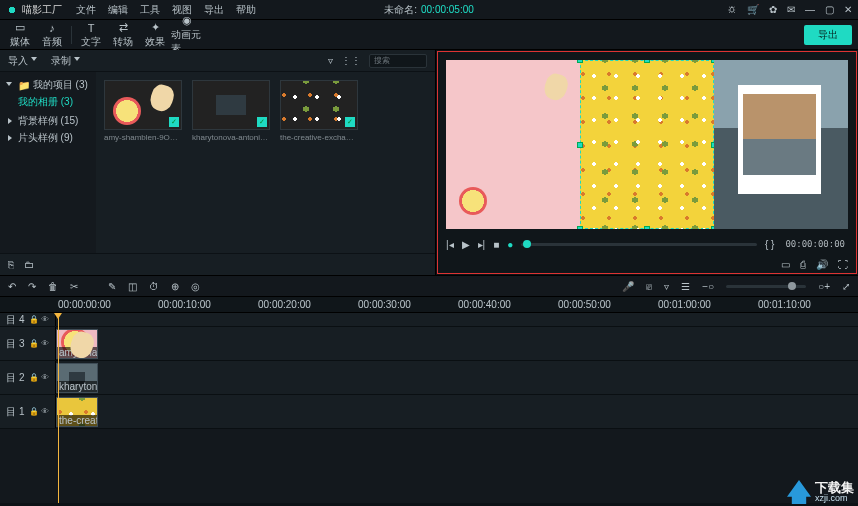  What do you see at coordinates (429, 378) in the screenshot?
I see `track-row: 目 2 🔒 👁 kharyton` at bounding box center [429, 378].